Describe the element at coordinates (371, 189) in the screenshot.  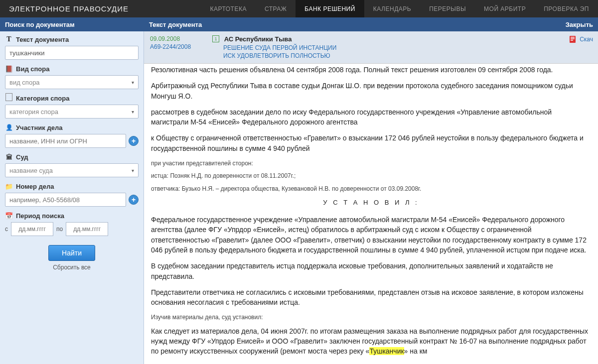
I see `doc-small-line: ответчика: Бузько Н.Я. – директора общес…` at that location.